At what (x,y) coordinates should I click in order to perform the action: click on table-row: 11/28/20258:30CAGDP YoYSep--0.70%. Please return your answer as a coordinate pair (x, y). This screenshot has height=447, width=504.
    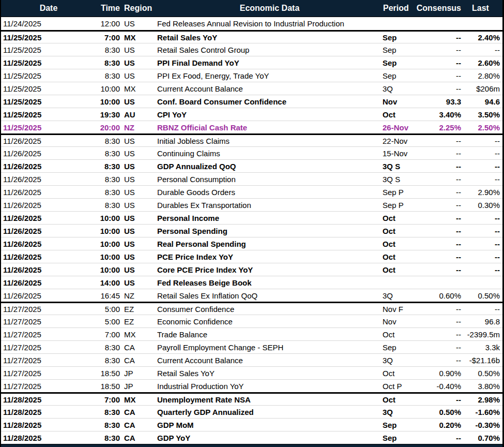
    Looking at the image, I should click on (252, 438).